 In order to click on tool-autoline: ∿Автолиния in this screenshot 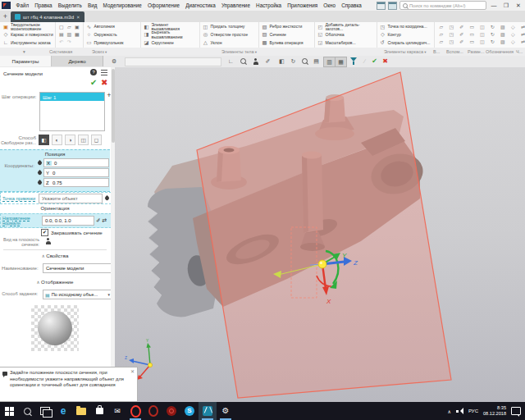, I will do `click(112, 26)`.